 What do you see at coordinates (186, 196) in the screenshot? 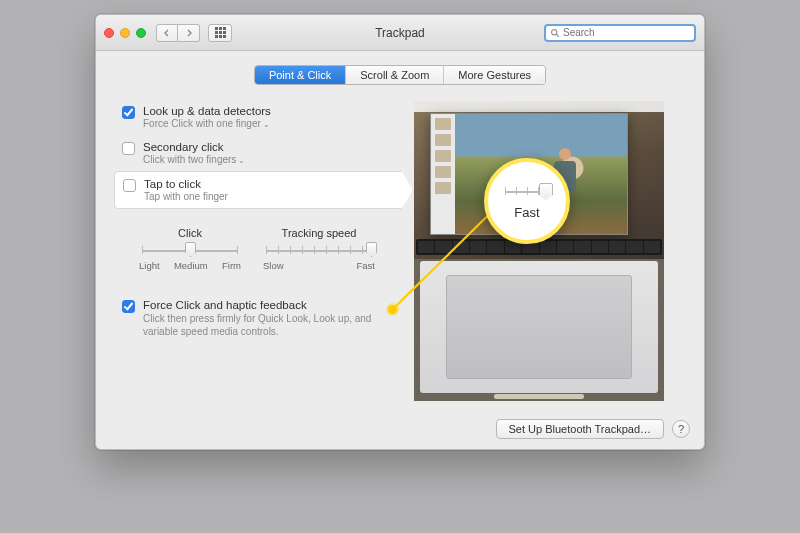
I see `option-subtitle: Tap with one finger` at bounding box center [186, 196].